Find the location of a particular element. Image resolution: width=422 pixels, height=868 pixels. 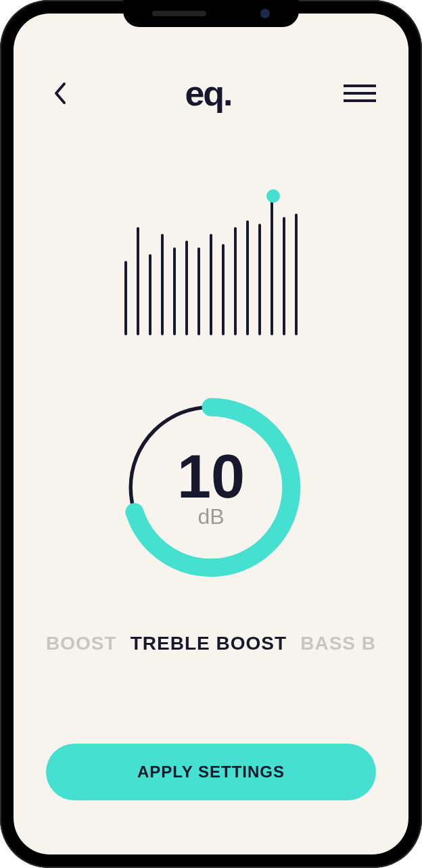

mode-next: BASS B is located at coordinates (338, 644).